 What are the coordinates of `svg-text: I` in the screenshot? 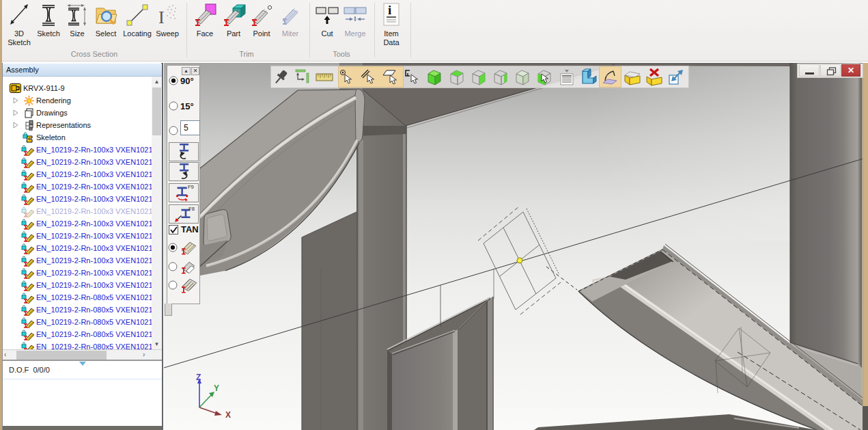 It's located at (161, 18).